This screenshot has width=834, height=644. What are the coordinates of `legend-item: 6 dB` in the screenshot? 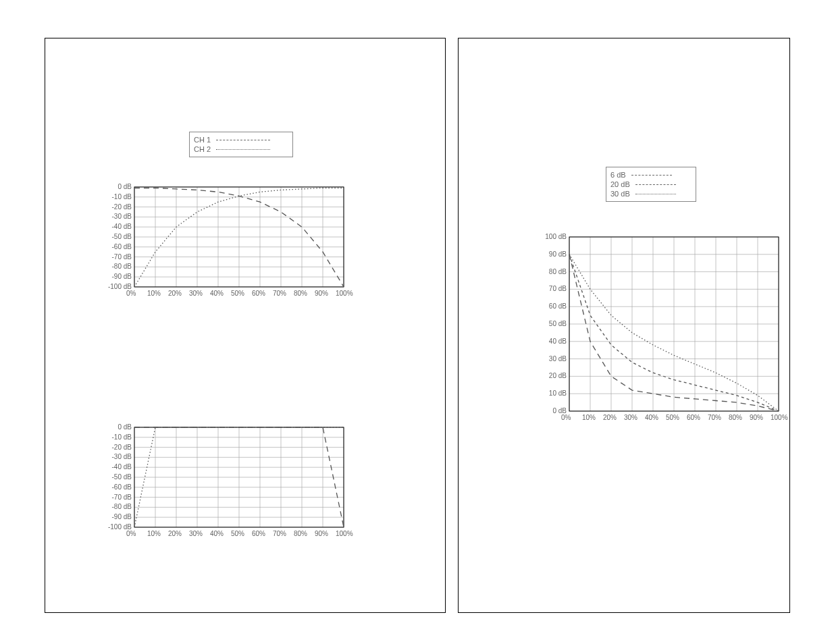 It's located at (651, 175).